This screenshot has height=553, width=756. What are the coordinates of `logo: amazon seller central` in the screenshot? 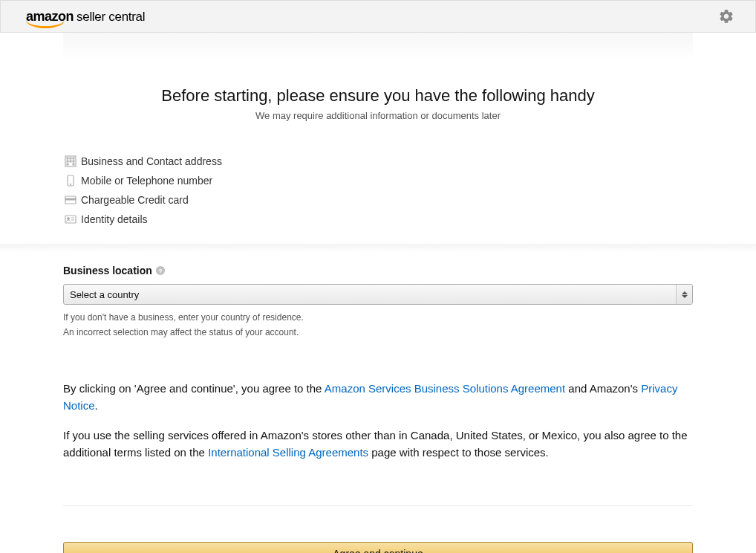 It's located at (85, 16).